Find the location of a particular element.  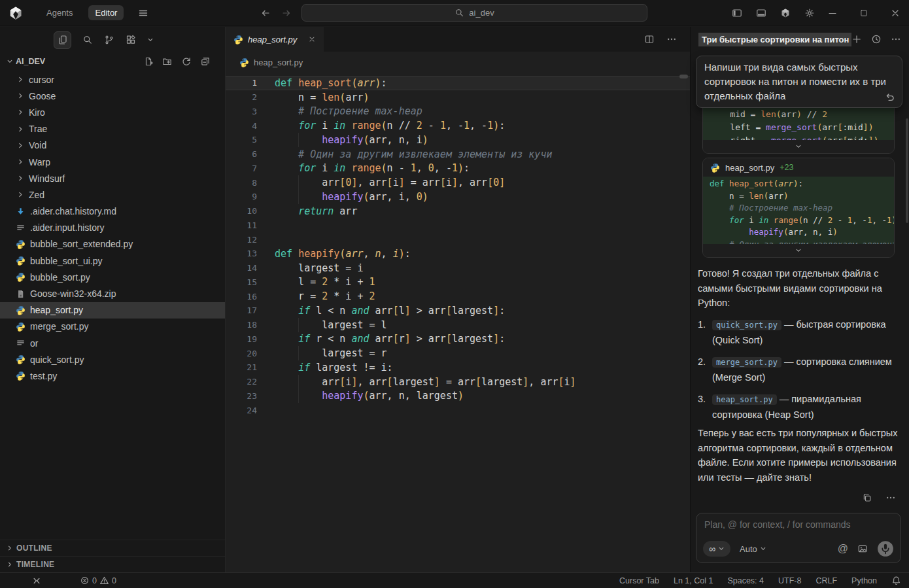

editor-scrollbar-thumb is located at coordinates (684, 77).